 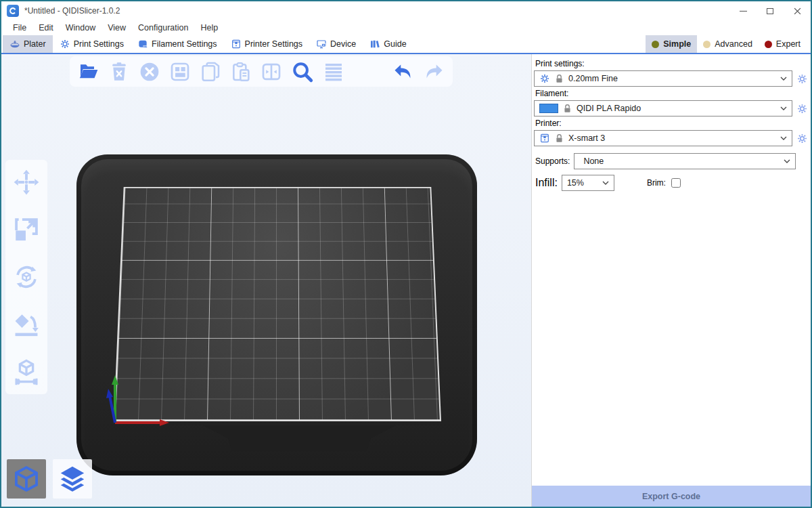 I want to click on advanced-mode-dot-icon, so click(x=706, y=45).